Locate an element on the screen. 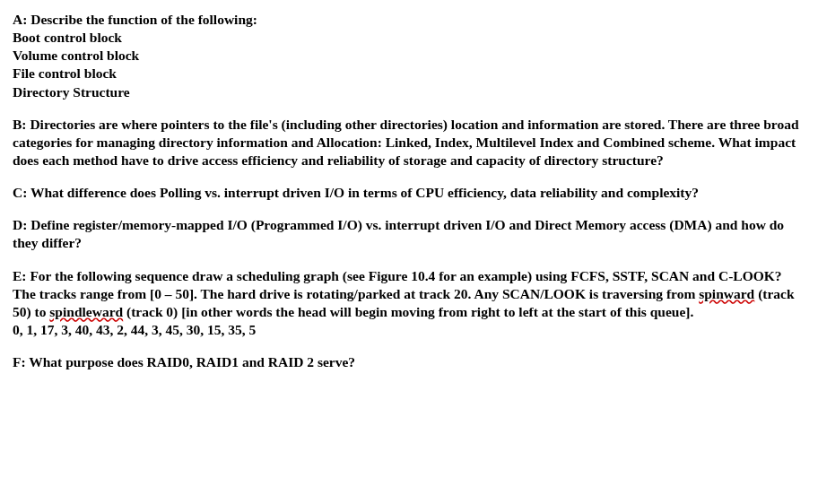  section-e: E: For the following sequence draw a sch… is located at coordinates (409, 303).